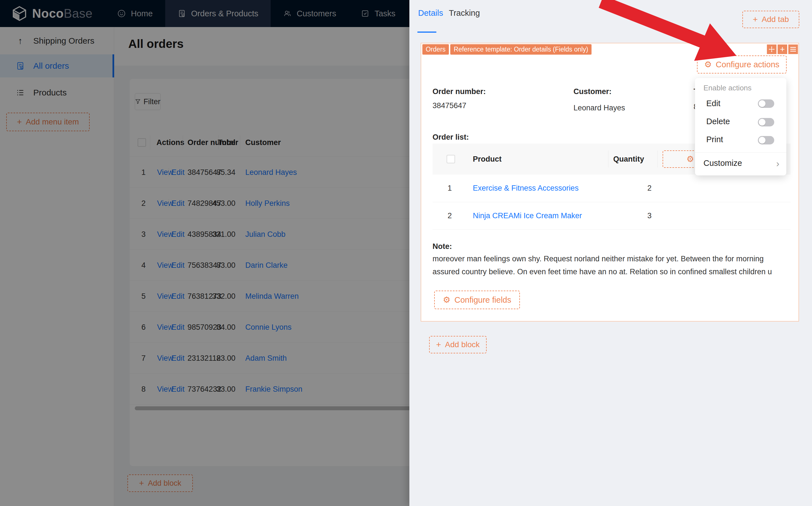 This screenshot has width=812, height=506. I want to click on block-menu-button, so click(793, 50).